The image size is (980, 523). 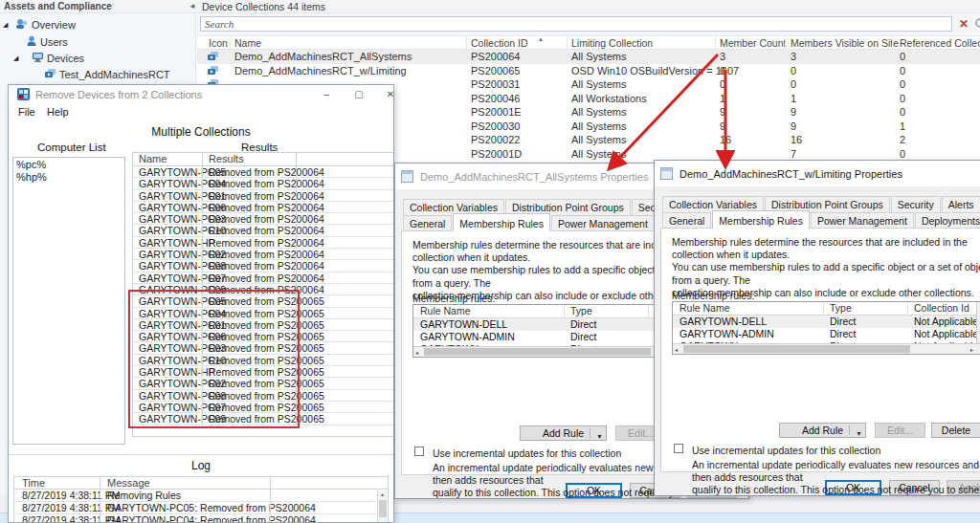 I want to click on rule-row: GARYTOWN-ADMIN Direct Not Applicable, so click(x=827, y=335).